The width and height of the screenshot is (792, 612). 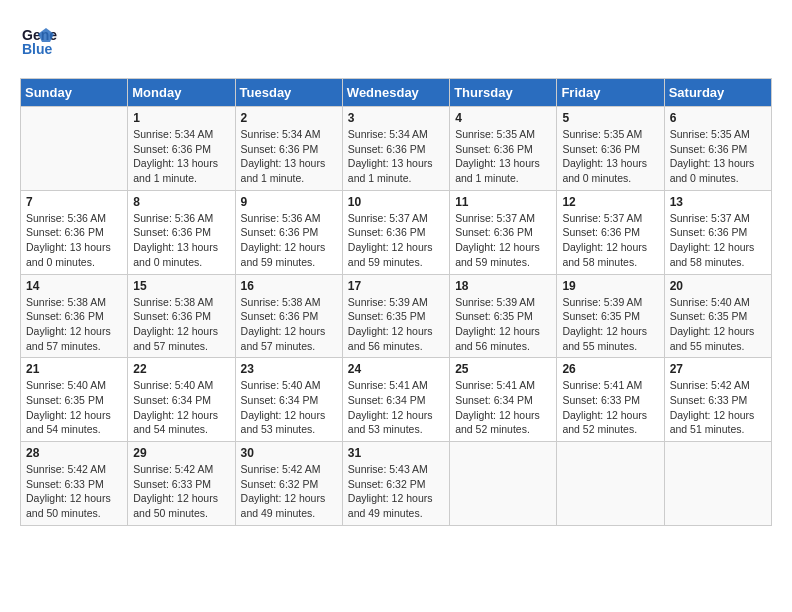 What do you see at coordinates (396, 286) in the screenshot?
I see `day-number: 17` at bounding box center [396, 286].